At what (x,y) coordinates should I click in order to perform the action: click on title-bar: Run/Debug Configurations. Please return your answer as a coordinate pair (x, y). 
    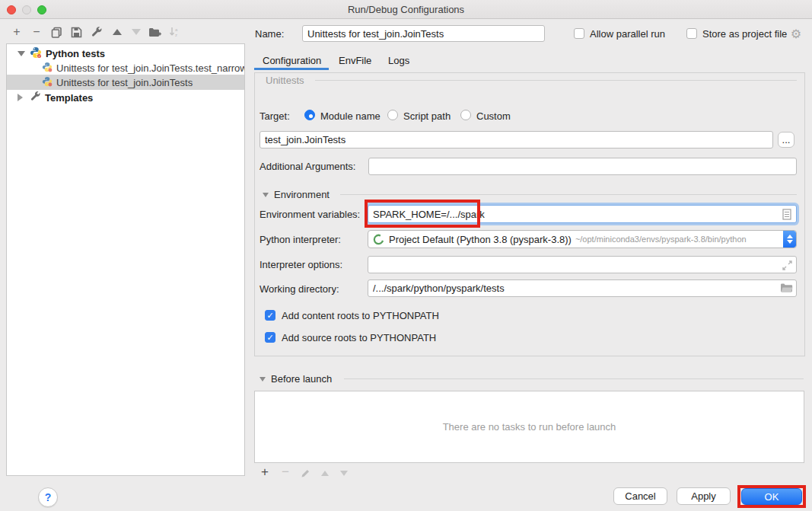
    Looking at the image, I should click on (406, 9).